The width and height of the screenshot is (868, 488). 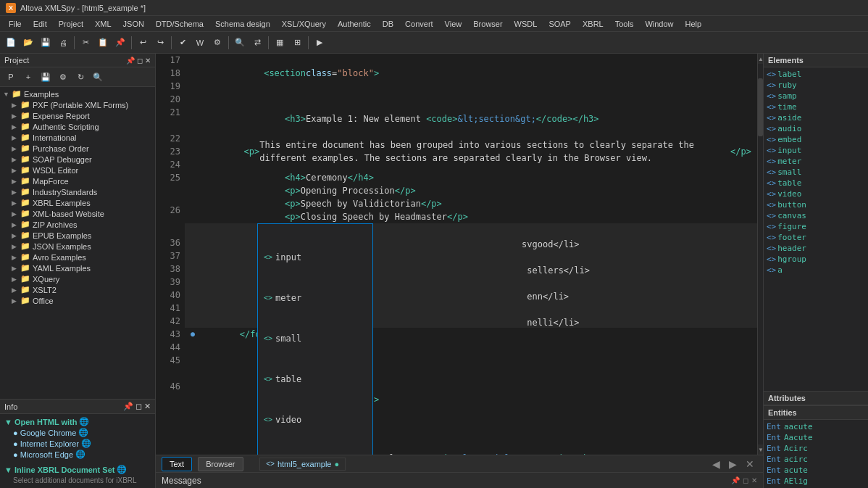 I want to click on info-expand-icon: ◻, so click(x=139, y=406).